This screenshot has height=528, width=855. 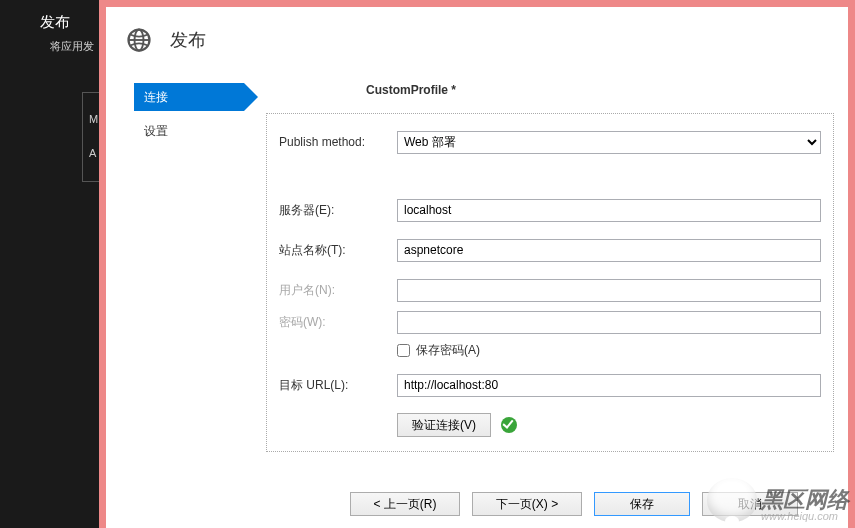 I want to click on steps-sidebar: 连接 设置, so click(x=186, y=274).